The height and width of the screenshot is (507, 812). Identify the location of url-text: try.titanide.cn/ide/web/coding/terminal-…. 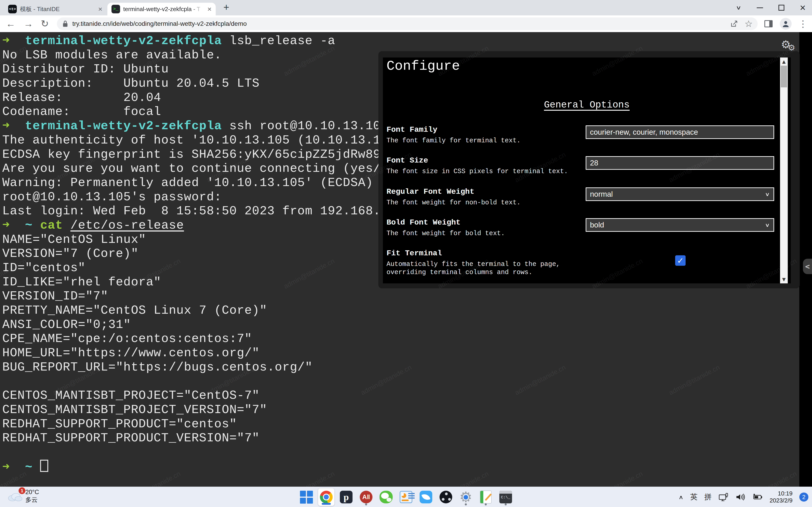
(398, 24).